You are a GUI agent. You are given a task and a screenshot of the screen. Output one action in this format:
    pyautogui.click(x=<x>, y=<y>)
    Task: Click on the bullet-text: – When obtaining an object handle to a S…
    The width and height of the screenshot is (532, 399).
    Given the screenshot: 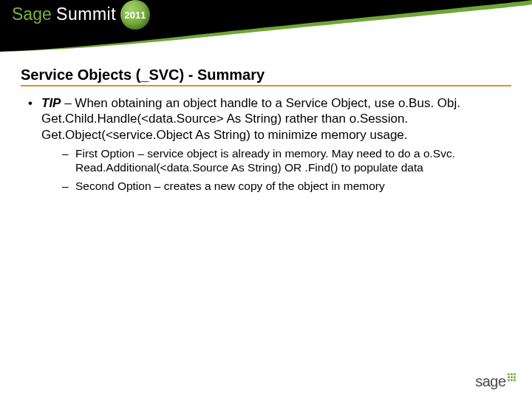 What is the action you would take?
    pyautogui.click(x=251, y=119)
    